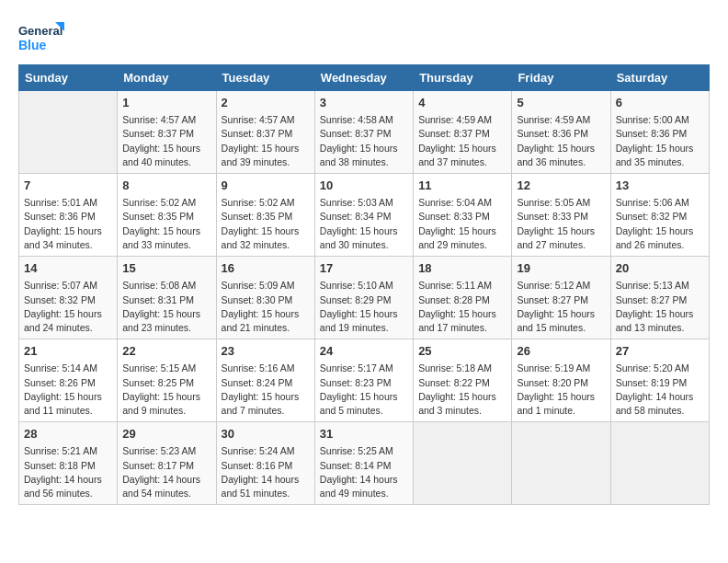 This screenshot has width=728, height=563. What do you see at coordinates (364, 78) in the screenshot?
I see `day-header-wednesday: Wednesday` at bounding box center [364, 78].